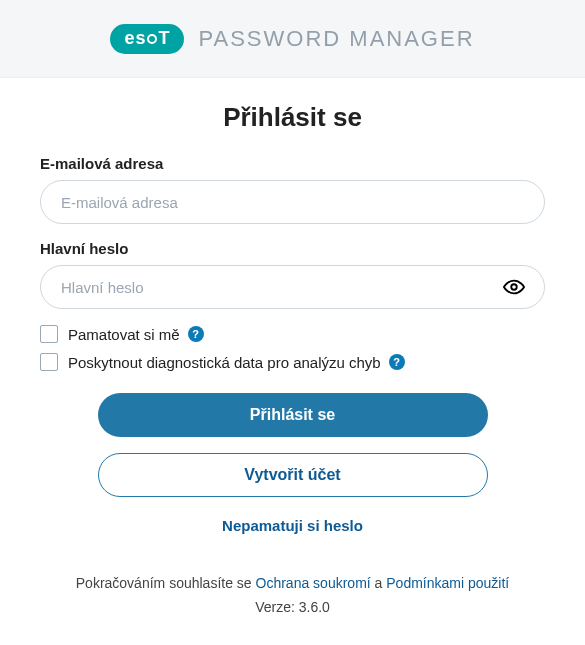 Image resolution: width=585 pixels, height=645 pixels. What do you see at coordinates (514, 287) in the screenshot?
I see `eye-icon` at bounding box center [514, 287].